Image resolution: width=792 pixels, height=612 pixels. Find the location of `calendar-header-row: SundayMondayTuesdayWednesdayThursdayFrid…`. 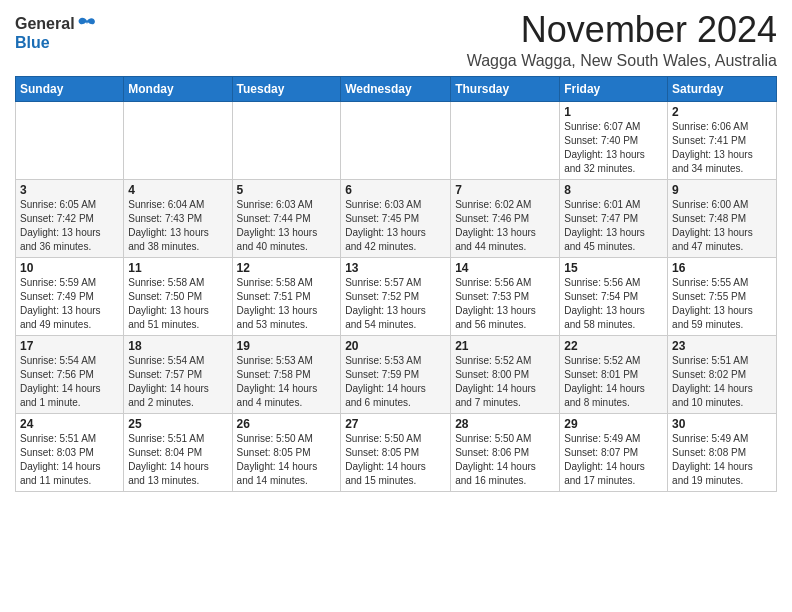

calendar-header-row: SundayMondayTuesdayWednesdayThursdayFrid… is located at coordinates (396, 88).